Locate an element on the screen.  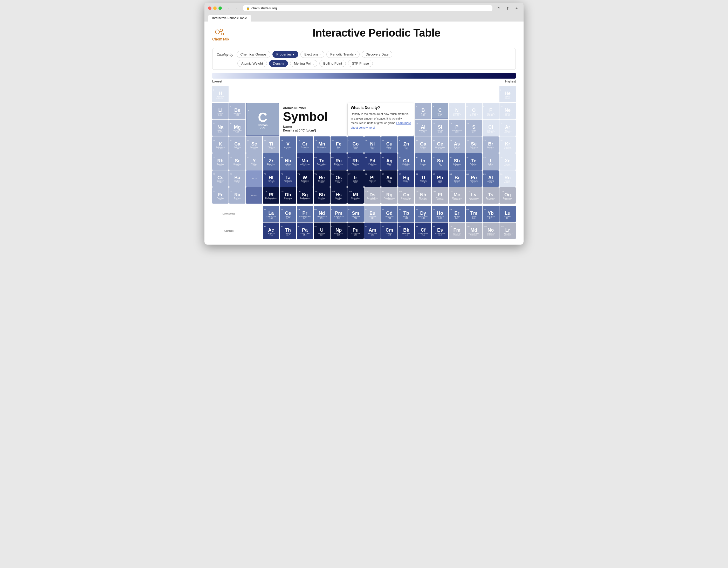
element-cr: 24 Cr Chromium 7.15 is located at coordinates (305, 145).